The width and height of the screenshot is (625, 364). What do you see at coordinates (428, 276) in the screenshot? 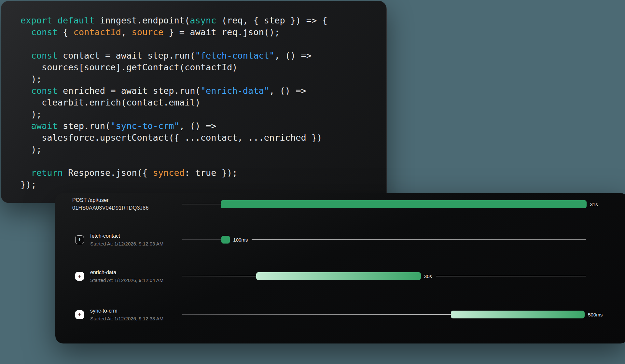
I see `duration-label: 30s` at bounding box center [428, 276].